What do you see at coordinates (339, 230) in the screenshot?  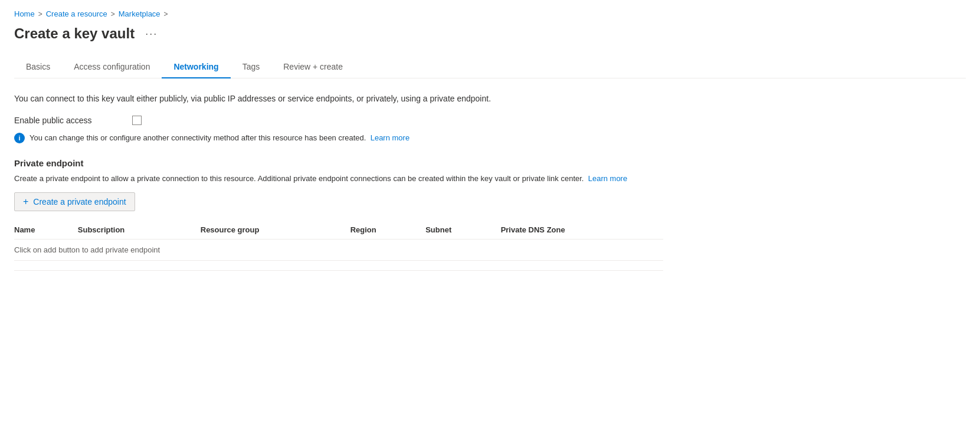 I see `table-header-row: Name Subscription Resource group Region …` at bounding box center [339, 230].